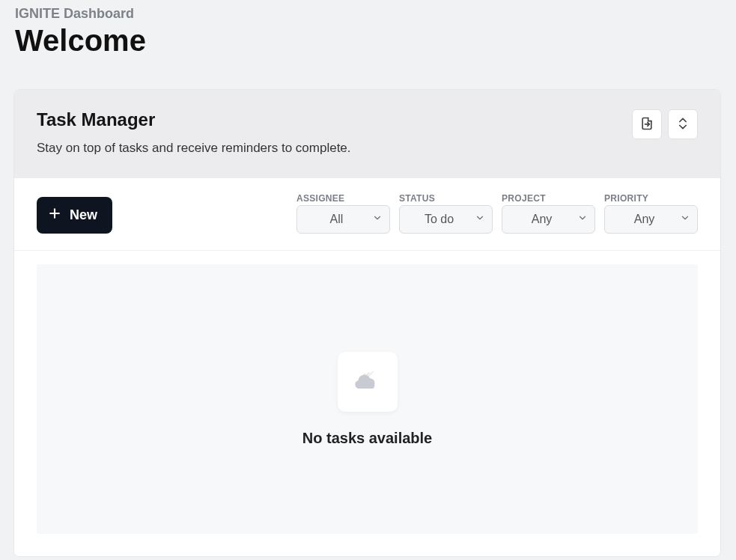  Describe the element at coordinates (683, 124) in the screenshot. I see `sort-icon` at that location.